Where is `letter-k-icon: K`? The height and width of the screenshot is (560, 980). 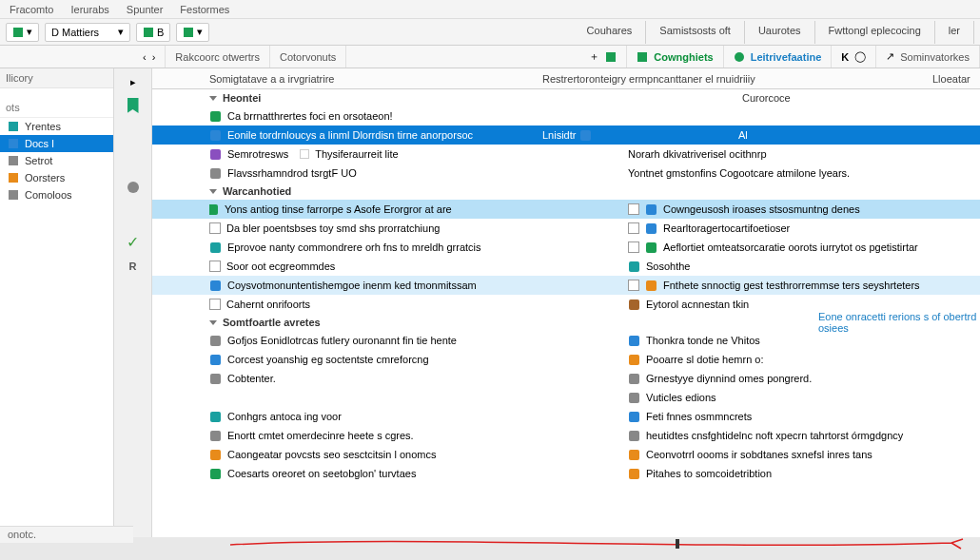 letter-k-icon: K is located at coordinates (845, 57).